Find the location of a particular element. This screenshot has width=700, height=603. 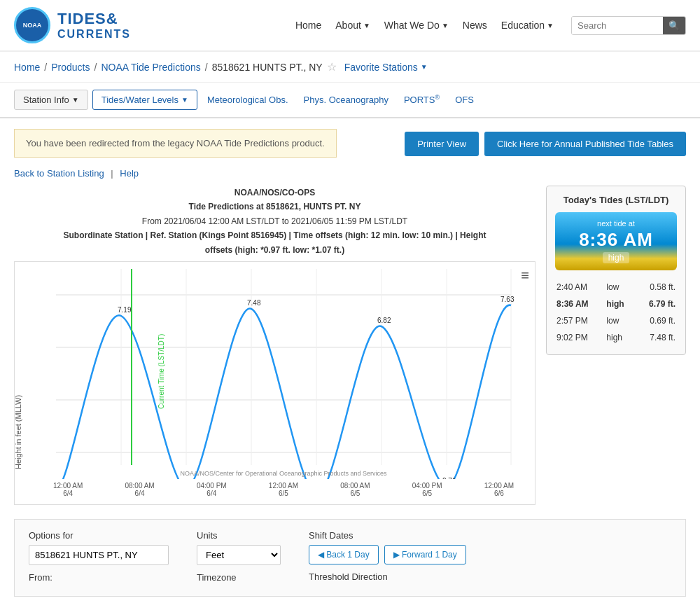

alert-row: You have been redirected from the legacy… is located at coordinates (350, 143).